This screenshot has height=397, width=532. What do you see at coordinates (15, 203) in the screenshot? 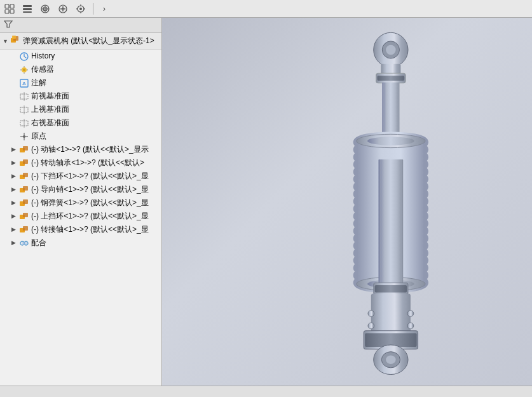
I see `expand-arrow5: ▶` at bounding box center [15, 203].